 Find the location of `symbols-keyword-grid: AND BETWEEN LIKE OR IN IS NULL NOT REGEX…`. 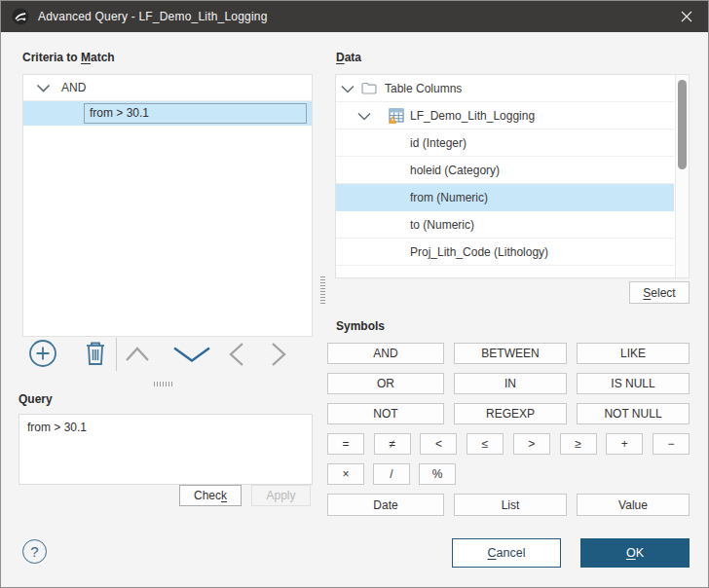

symbols-keyword-grid: AND BETWEEN LIKE OR IN IS NULL NOT REGEX… is located at coordinates (508, 384).